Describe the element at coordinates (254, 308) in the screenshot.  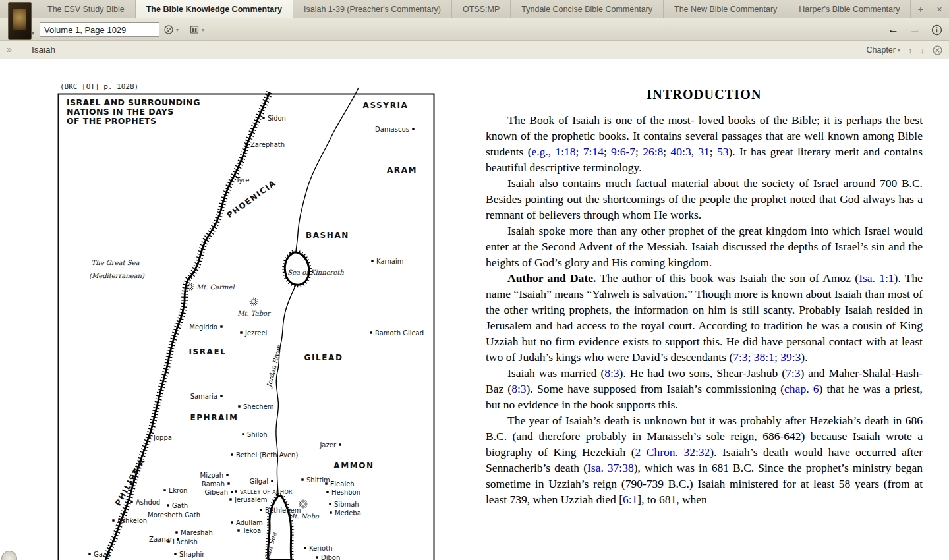
I see `map-mountain-mt-tabor: Mt. Tabor` at that location.